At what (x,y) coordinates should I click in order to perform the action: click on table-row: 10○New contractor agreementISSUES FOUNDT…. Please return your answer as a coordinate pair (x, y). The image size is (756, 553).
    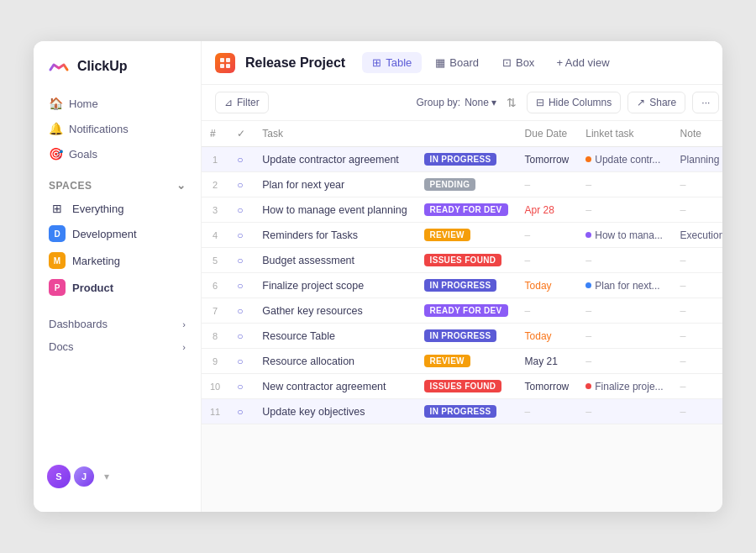
    Looking at the image, I should click on (462, 387).